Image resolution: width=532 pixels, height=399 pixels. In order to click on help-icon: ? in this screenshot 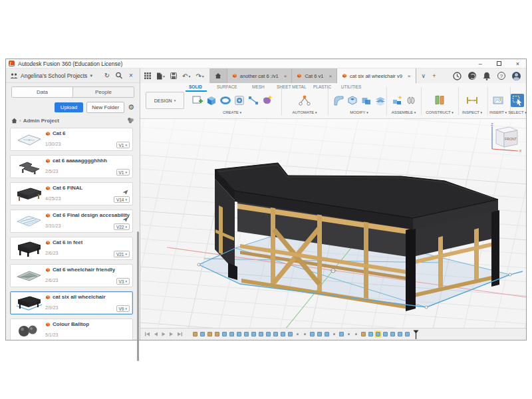, I will do `click(501, 76)`.